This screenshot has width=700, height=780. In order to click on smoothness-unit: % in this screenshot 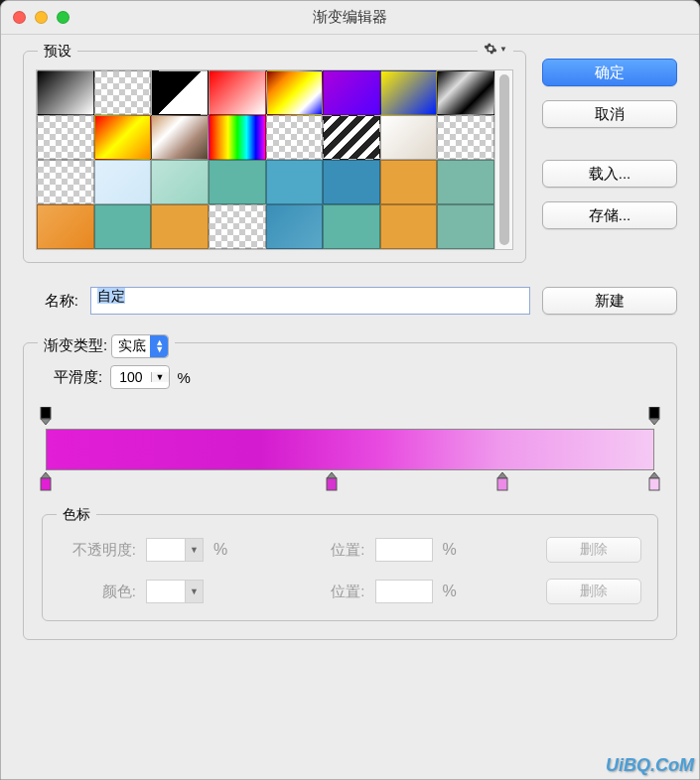, I will do `click(185, 377)`.